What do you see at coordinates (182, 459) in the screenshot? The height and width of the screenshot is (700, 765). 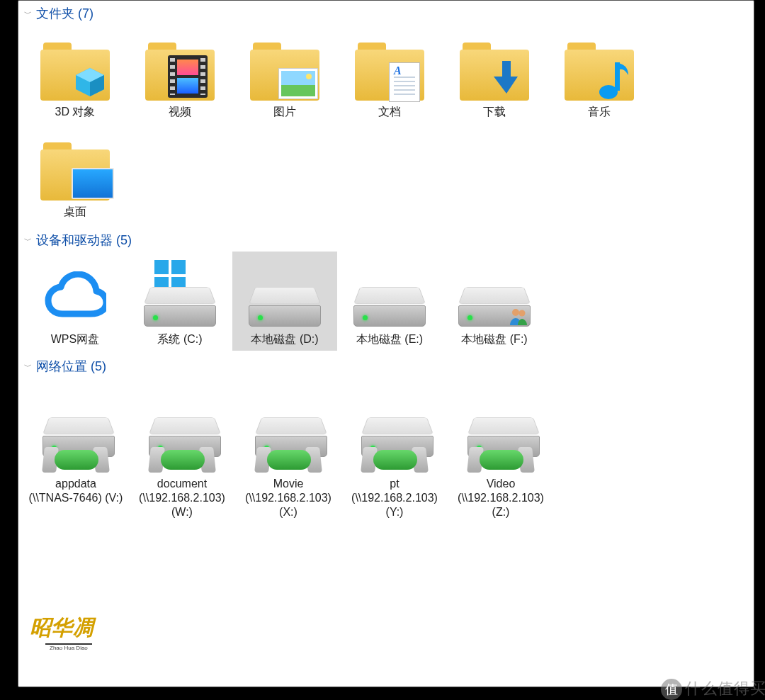 I see `network-drive-w: document (\\192.168.2.103) (W:)` at bounding box center [182, 459].